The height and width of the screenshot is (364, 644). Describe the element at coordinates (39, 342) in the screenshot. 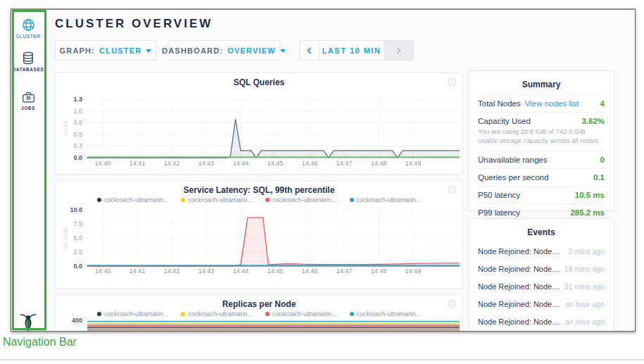

I see `annotation-label: Navigation Bar` at that location.